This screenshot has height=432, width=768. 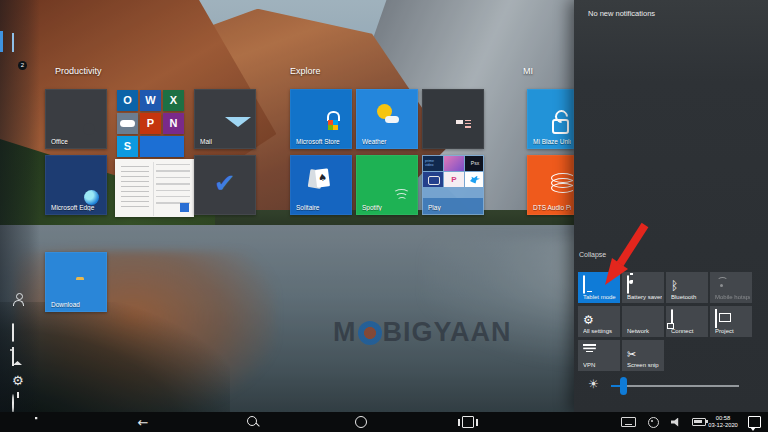 What do you see at coordinates (676, 422) in the screenshot?
I see `volume-button` at bounding box center [676, 422].